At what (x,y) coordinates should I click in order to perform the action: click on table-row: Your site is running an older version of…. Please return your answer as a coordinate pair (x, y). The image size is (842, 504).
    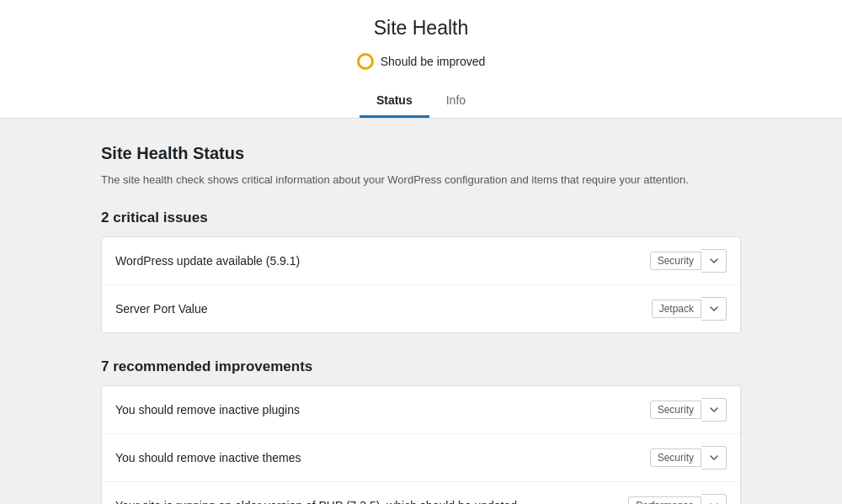
    Looking at the image, I should click on (421, 493).